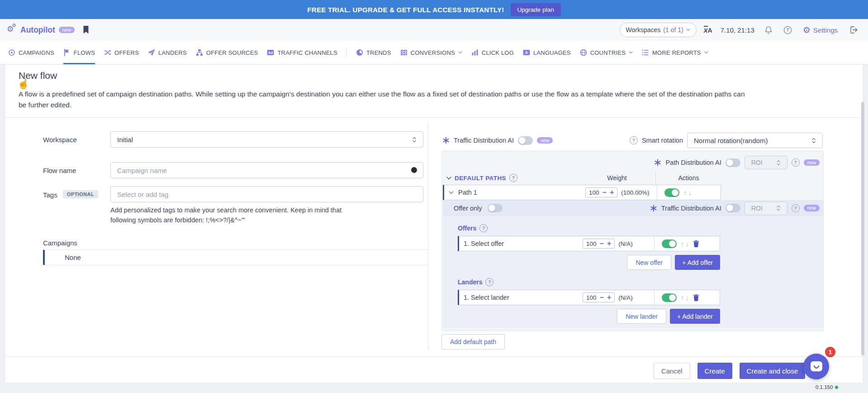 Image resolution: width=868 pixels, height=393 pixels. I want to click on path-weight-cell: 100 − + (100.00%), so click(618, 192).